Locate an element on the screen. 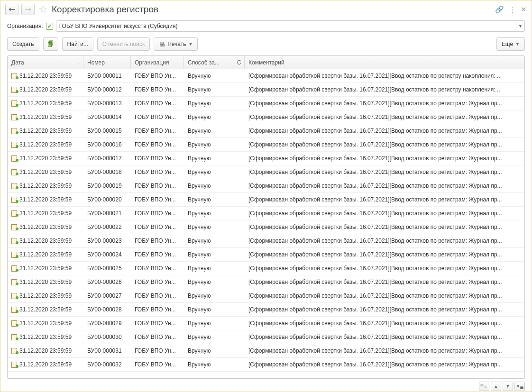 This screenshot has height=392, width=532. org-input: ГОБУ ВПО Университет искусств (Субсидия)… is located at coordinates (290, 26).